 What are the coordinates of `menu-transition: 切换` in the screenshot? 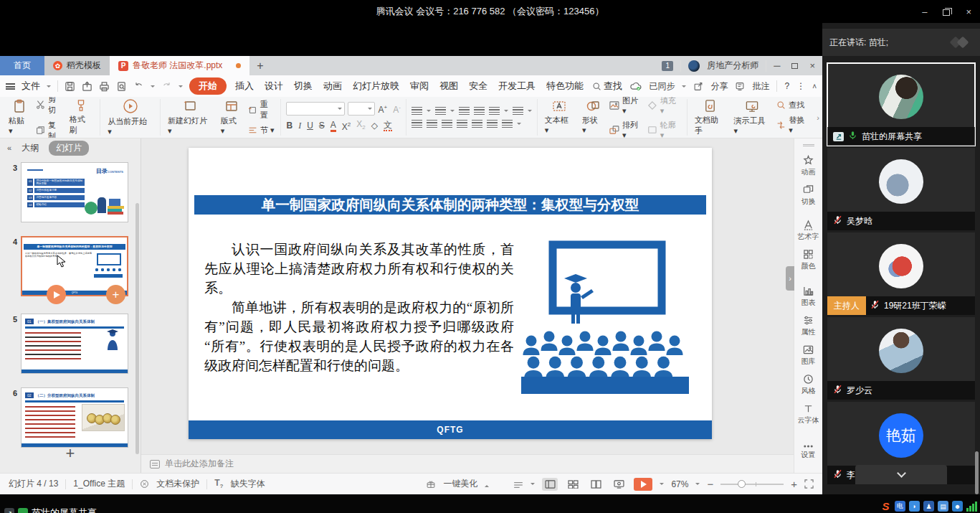 It's located at (303, 86).